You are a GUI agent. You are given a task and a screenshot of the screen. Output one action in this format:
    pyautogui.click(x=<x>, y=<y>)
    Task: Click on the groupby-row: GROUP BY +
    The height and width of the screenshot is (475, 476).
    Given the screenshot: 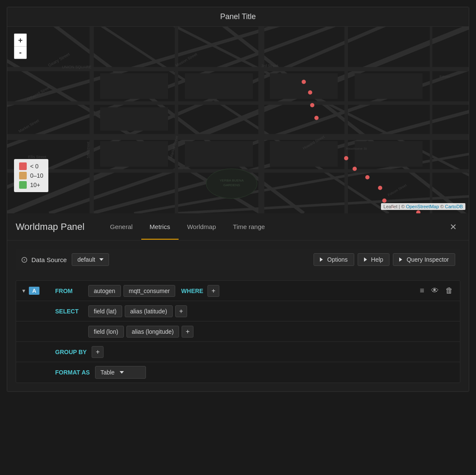 What is the action you would take?
    pyautogui.click(x=238, y=352)
    